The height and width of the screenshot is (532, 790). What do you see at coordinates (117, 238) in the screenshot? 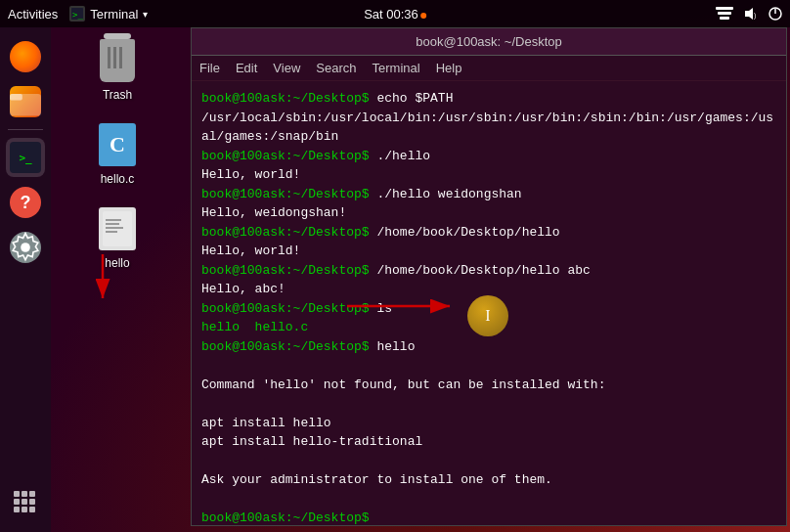
I see `hello-icon-desktop: hello` at bounding box center [117, 238].